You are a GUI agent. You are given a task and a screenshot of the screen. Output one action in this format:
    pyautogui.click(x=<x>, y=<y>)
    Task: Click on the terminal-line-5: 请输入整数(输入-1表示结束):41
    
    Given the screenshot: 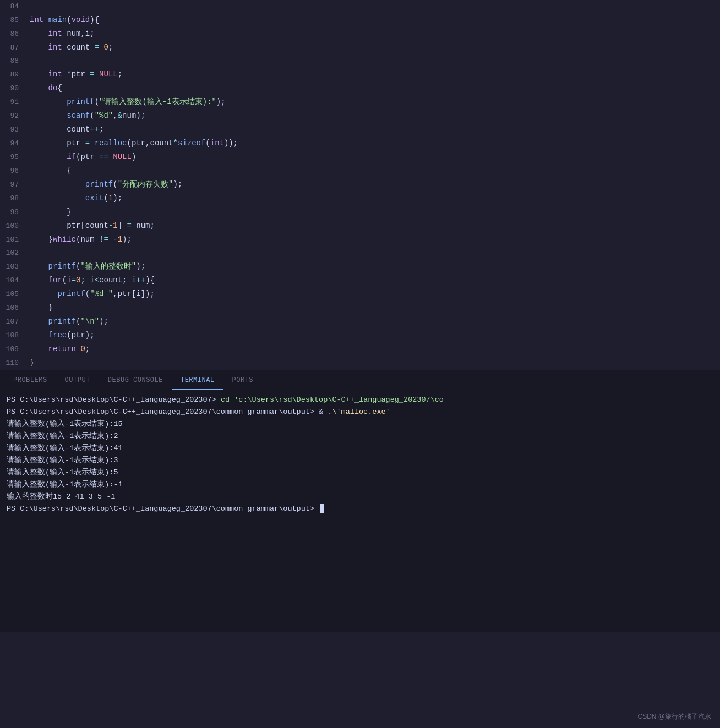 What is the action you would take?
    pyautogui.click(x=360, y=448)
    